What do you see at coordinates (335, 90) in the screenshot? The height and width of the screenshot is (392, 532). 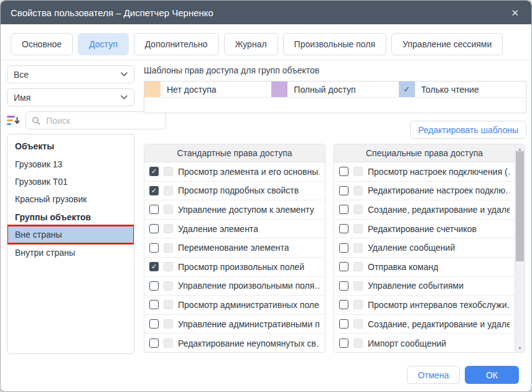 I see `legend-segment: Полный доступ` at bounding box center [335, 90].